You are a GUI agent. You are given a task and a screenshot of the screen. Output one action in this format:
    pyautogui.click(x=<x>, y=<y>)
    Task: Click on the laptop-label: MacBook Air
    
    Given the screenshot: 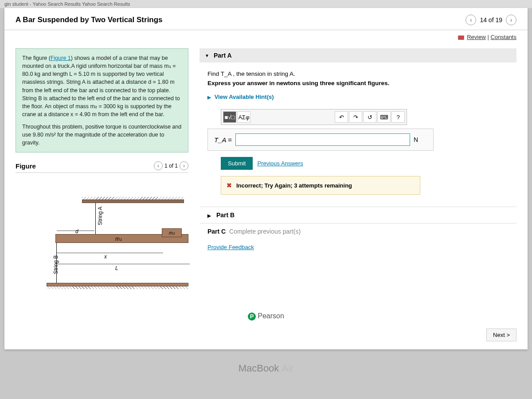 What is the action you would take?
    pyautogui.click(x=266, y=368)
    